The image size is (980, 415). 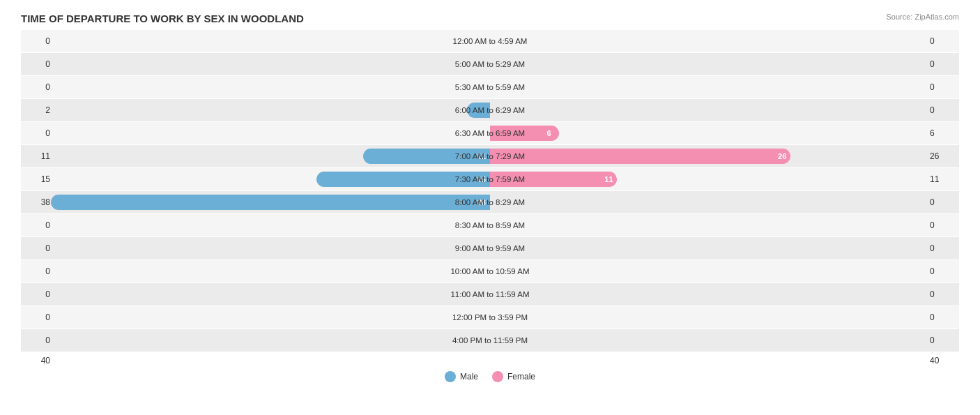 What do you see at coordinates (469, 377) in the screenshot?
I see `legend-male-label: Male` at bounding box center [469, 377].